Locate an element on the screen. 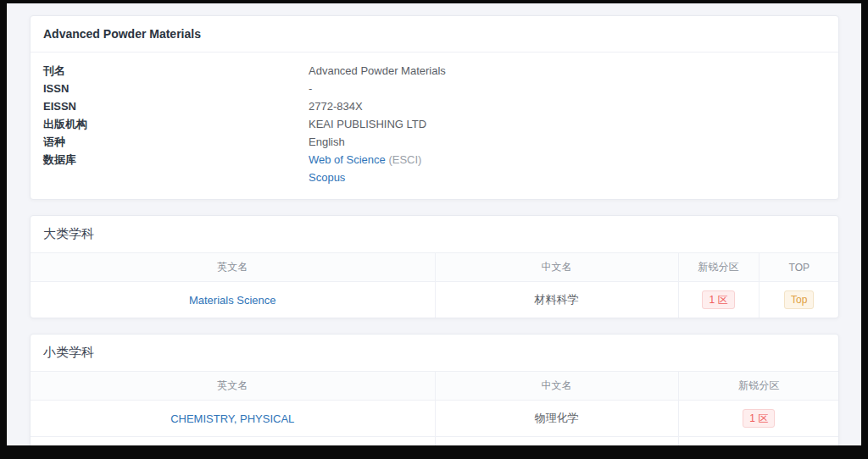  column-header-top: TOP is located at coordinates (798, 268).